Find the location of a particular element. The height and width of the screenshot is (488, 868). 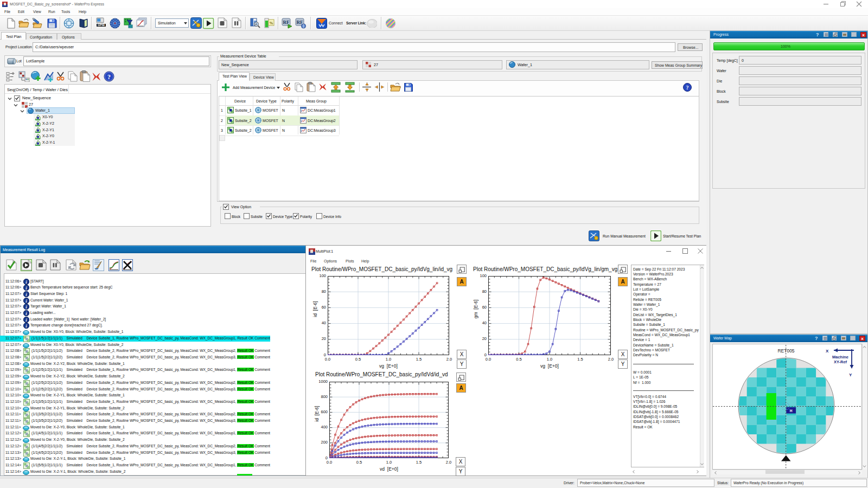

svg-text: H is located at coordinates (791, 411).